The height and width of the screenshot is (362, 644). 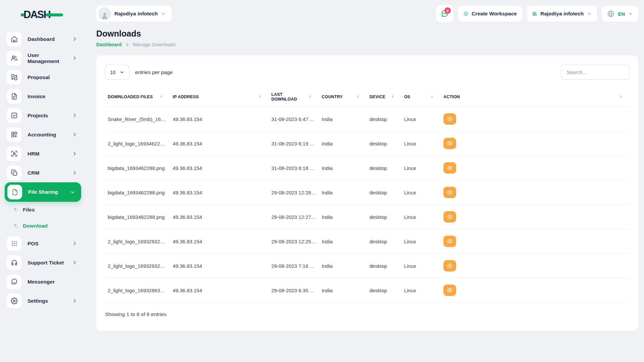 What do you see at coordinates (535, 97) in the screenshot?
I see `column-header: ACTION ▲▼` at bounding box center [535, 97].